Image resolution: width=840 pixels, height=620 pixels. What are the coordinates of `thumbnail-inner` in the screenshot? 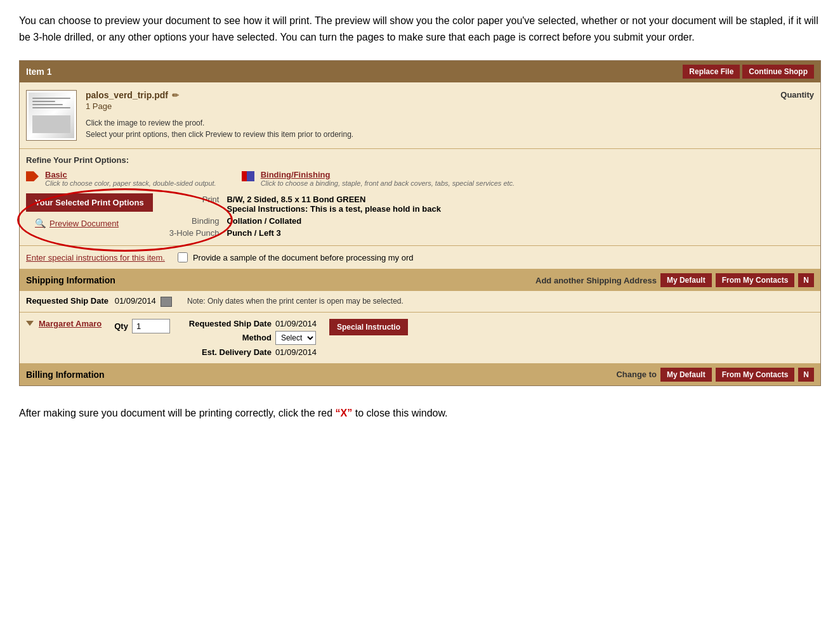 It's located at (51, 115).